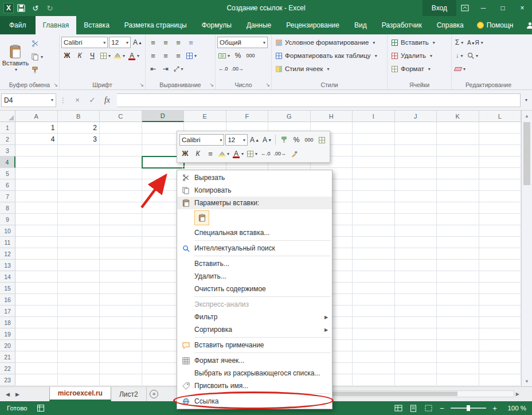  Describe the element at coordinates (79, 254) in the screenshot. I see `cell-b12` at that location.